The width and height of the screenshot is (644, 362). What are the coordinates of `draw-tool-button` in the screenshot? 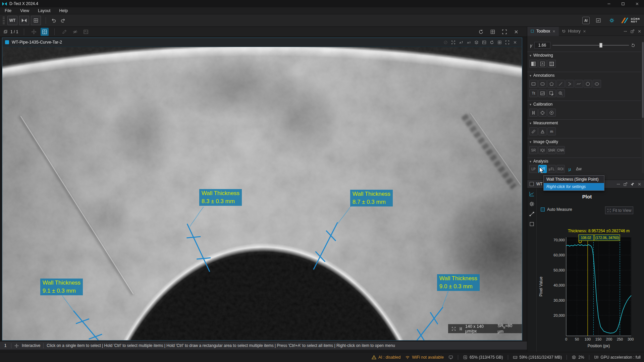 It's located at (64, 32).